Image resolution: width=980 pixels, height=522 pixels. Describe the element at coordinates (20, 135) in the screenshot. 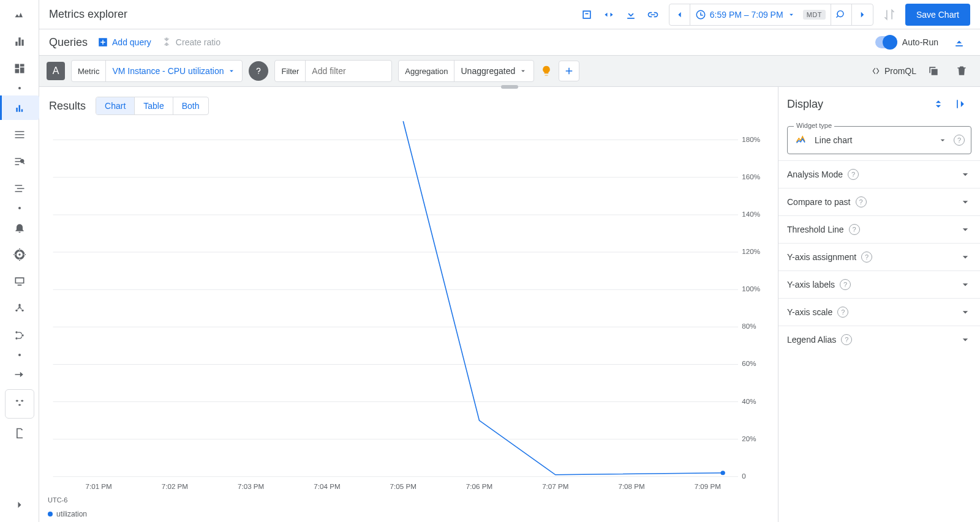

I see `rail-item-logs` at that location.